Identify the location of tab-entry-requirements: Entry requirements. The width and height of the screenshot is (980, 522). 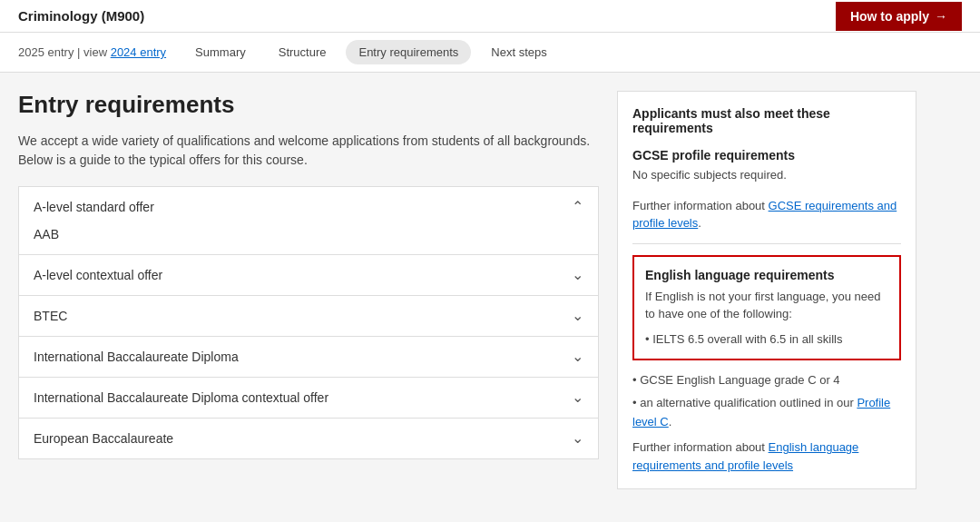
(408, 53).